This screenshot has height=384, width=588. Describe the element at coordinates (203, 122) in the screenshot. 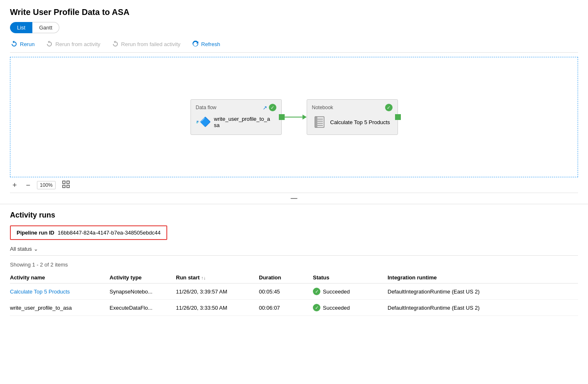

I see `dataflow-icon: 🔷` at that location.